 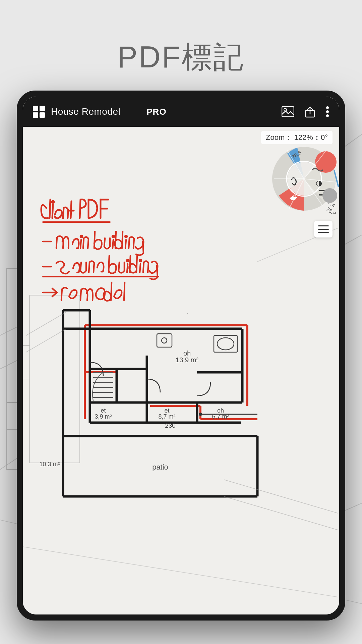 What do you see at coordinates (221, 417) in the screenshot?
I see `svg-text: 6,7 m²` at bounding box center [221, 417].